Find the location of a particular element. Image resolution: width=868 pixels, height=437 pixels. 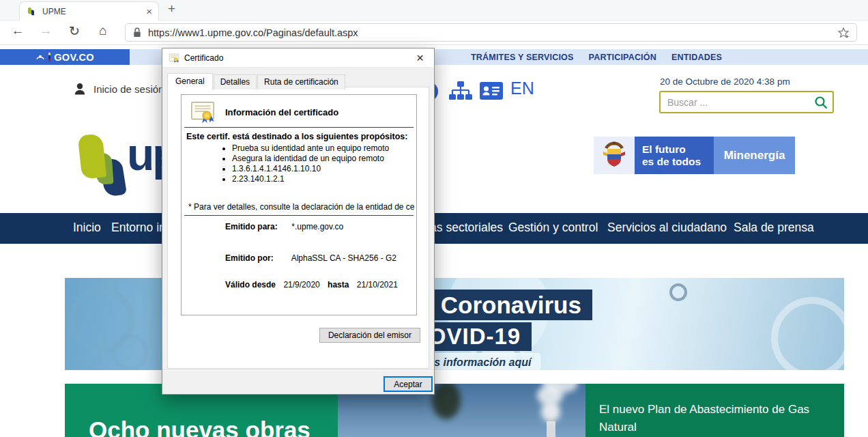

ministry-badge: El futuro es de todos Minenergía is located at coordinates (695, 156).